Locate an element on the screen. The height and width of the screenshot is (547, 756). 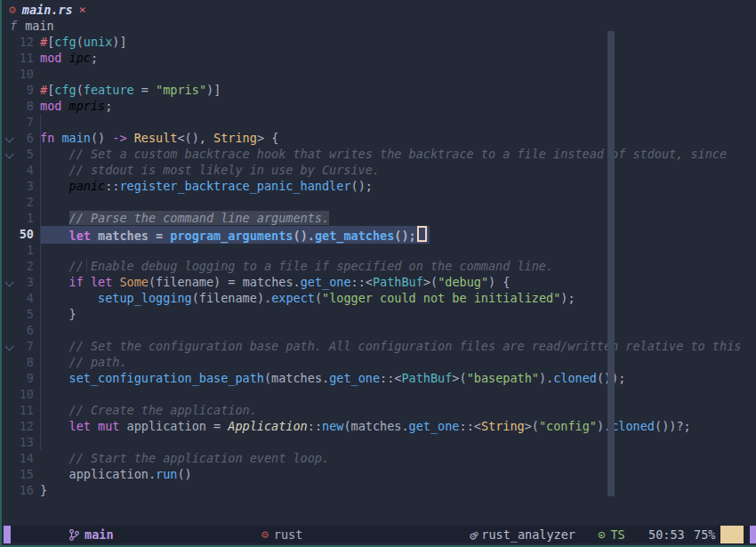
code-line: 5 } is located at coordinates (380, 314).